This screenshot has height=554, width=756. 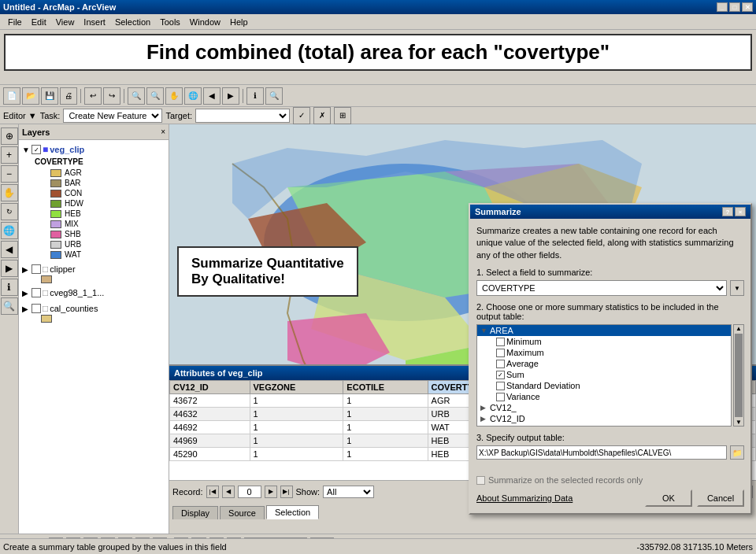 I want to click on full-extent-btn: 🌐, so click(x=193, y=96).